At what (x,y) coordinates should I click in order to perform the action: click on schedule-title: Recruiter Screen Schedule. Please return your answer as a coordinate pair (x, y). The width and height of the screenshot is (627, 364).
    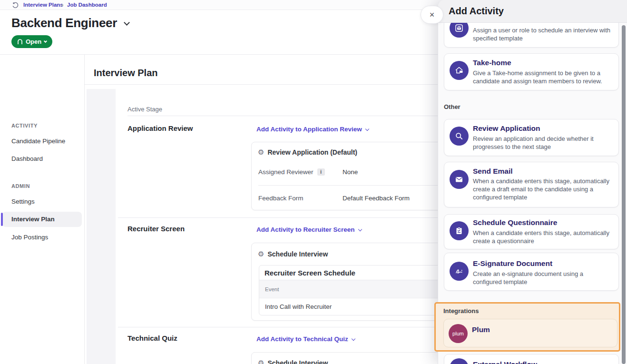
    Looking at the image, I should click on (352, 273).